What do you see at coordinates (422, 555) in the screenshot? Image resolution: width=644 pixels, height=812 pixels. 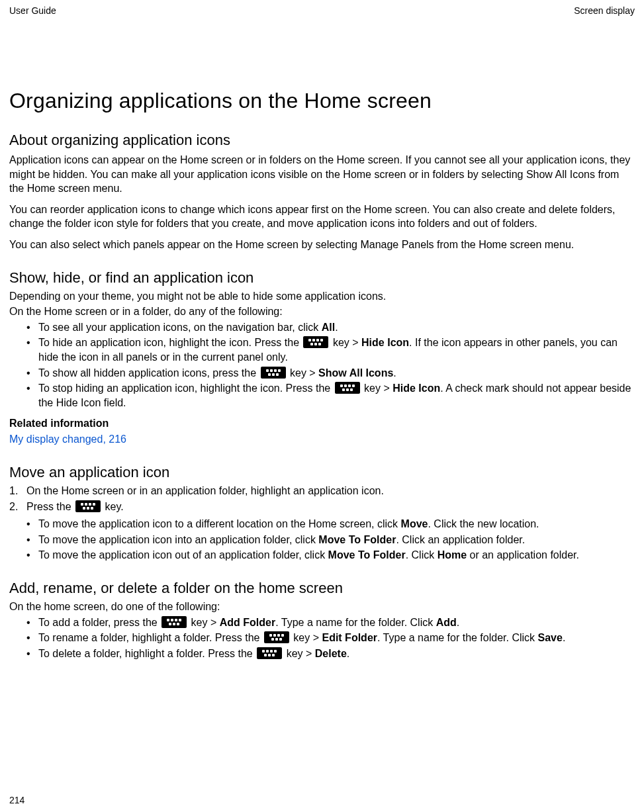 I see `text: . Click` at bounding box center [422, 555].